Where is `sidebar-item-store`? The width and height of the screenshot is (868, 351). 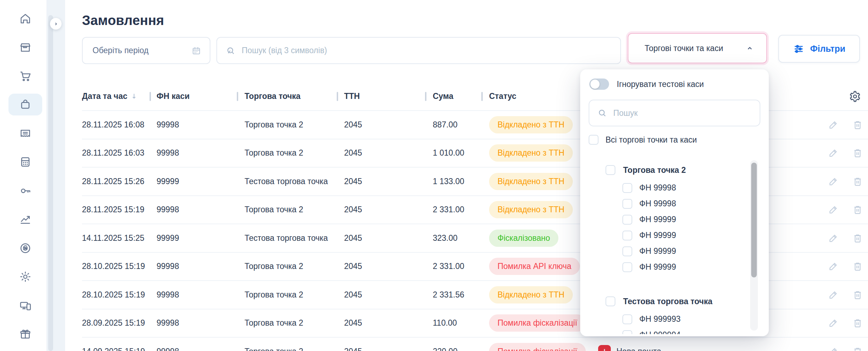
sidebar-item-store is located at coordinates (25, 48).